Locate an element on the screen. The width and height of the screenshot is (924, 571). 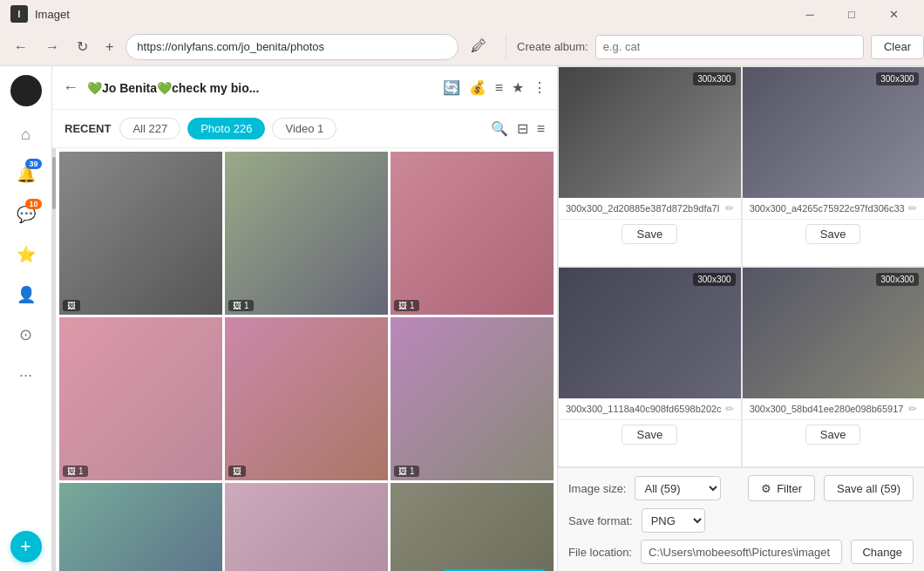
titlebar: I Imaget ─ □ ✕ is located at coordinates (462, 14).